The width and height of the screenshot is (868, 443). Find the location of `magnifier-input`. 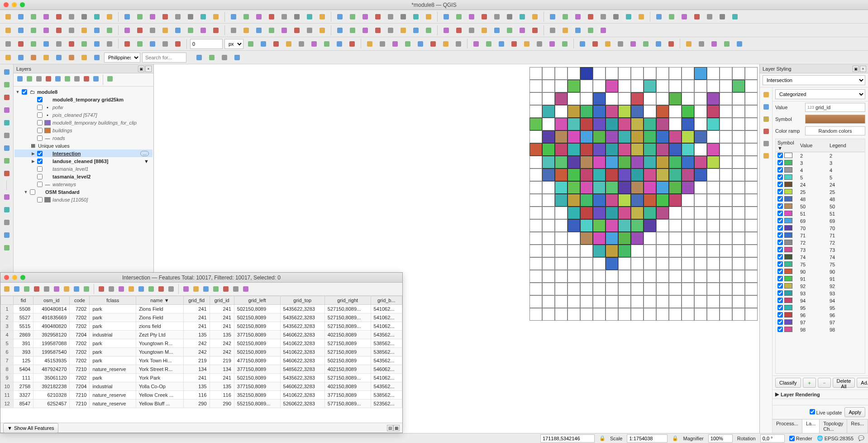

magnifier-input is located at coordinates (720, 438).